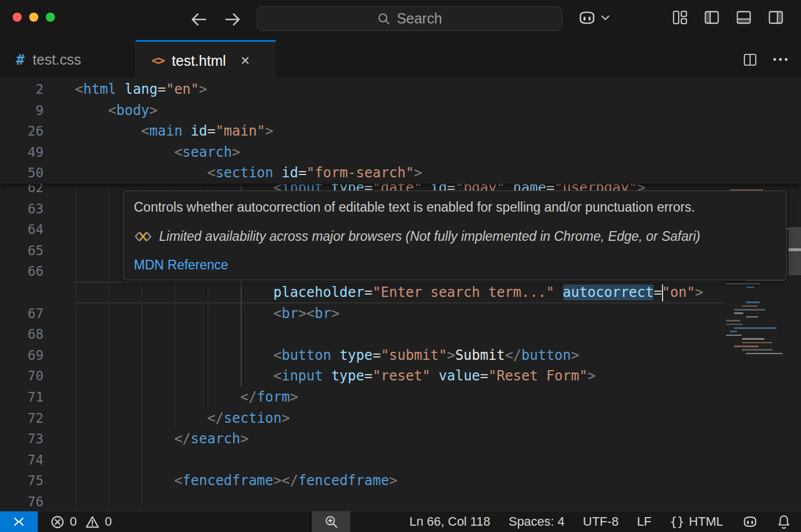  Describe the element at coordinates (712, 17) in the screenshot. I see `toggle-primary-sidebar-button` at that location.